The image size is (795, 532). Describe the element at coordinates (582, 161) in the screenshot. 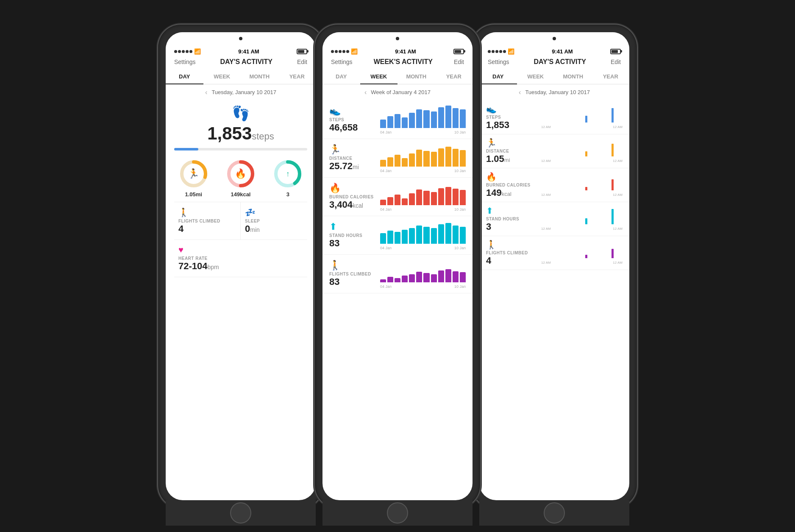

I see `distance-day-labels-3: 12 AM12 AM` at that location.